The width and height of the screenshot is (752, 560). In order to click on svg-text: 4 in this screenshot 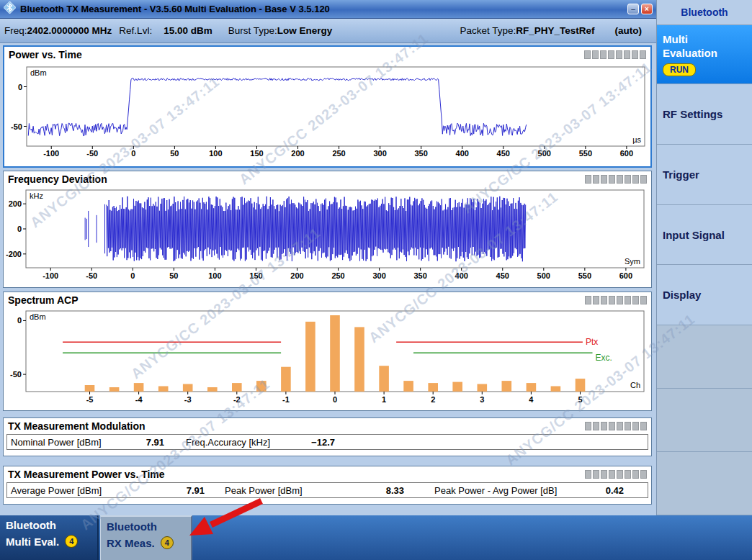, I will do `click(532, 399)`.